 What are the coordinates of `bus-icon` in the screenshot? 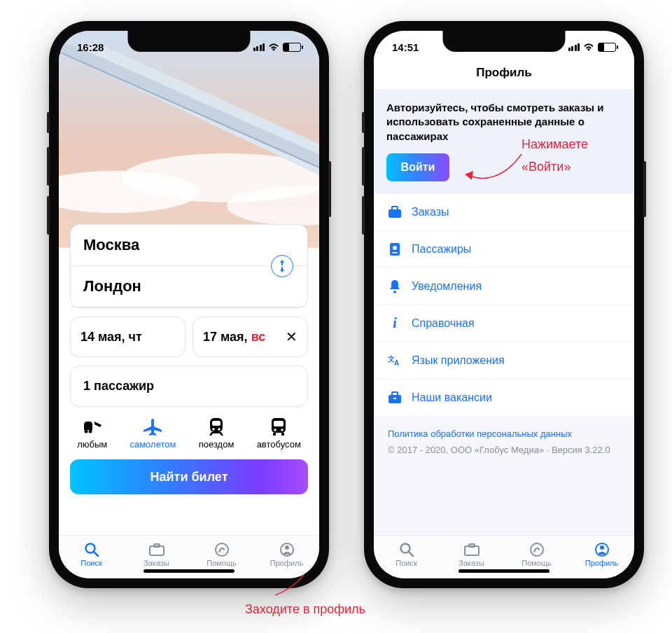 It's located at (279, 426).